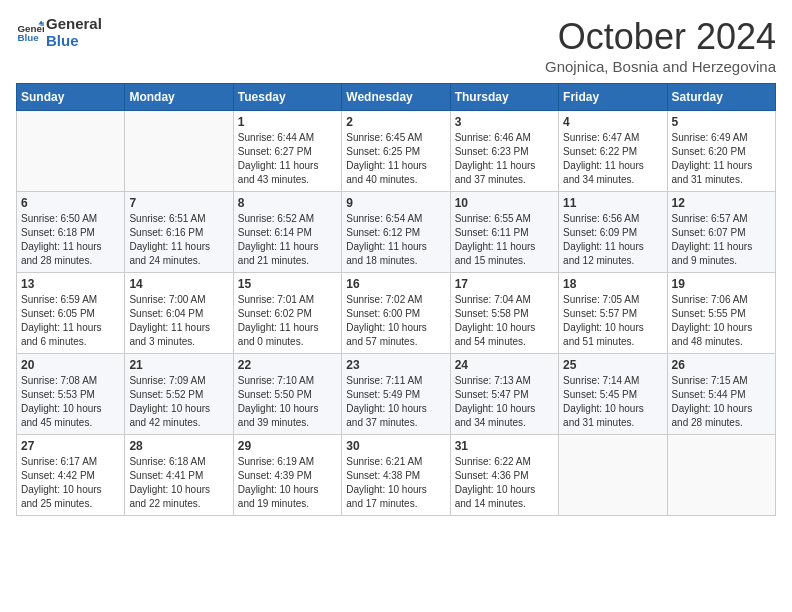  I want to click on calendar-cell: 20Sunrise: 7:08 AMSunset: 5:53 PMDayligh…, so click(71, 394).